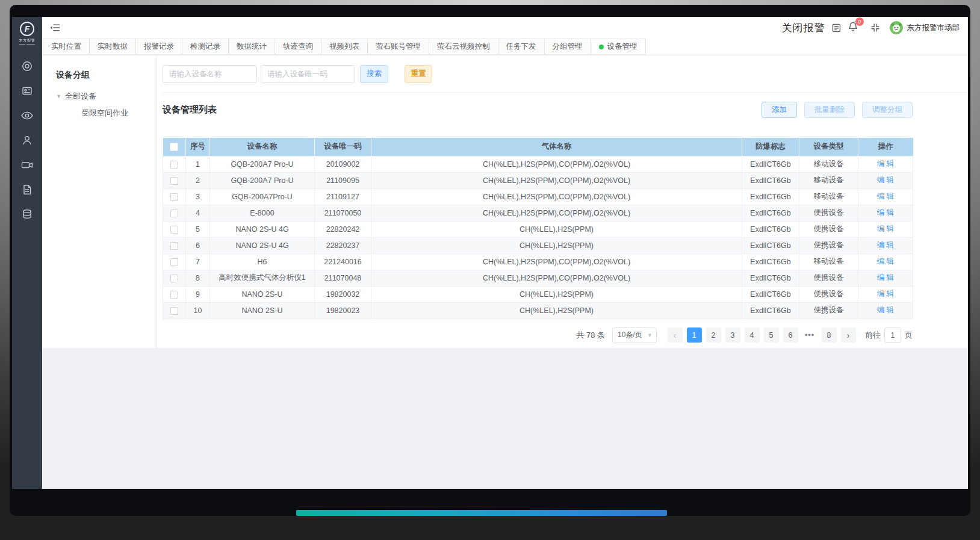  What do you see at coordinates (198, 311) in the screenshot?
I see `row-no: 10` at bounding box center [198, 311].